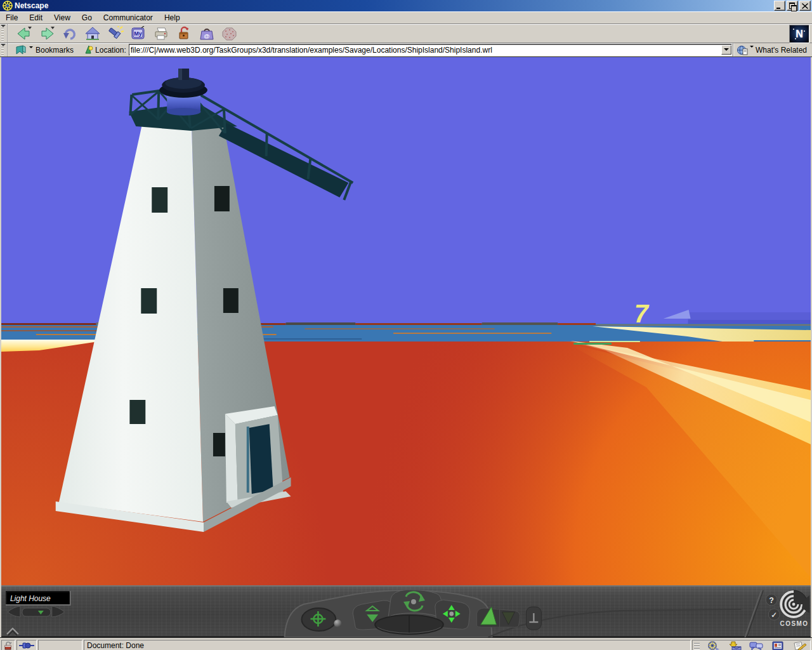  Describe the element at coordinates (406, 611) in the screenshot. I see `cosmo-dashboard: Light House` at that location.